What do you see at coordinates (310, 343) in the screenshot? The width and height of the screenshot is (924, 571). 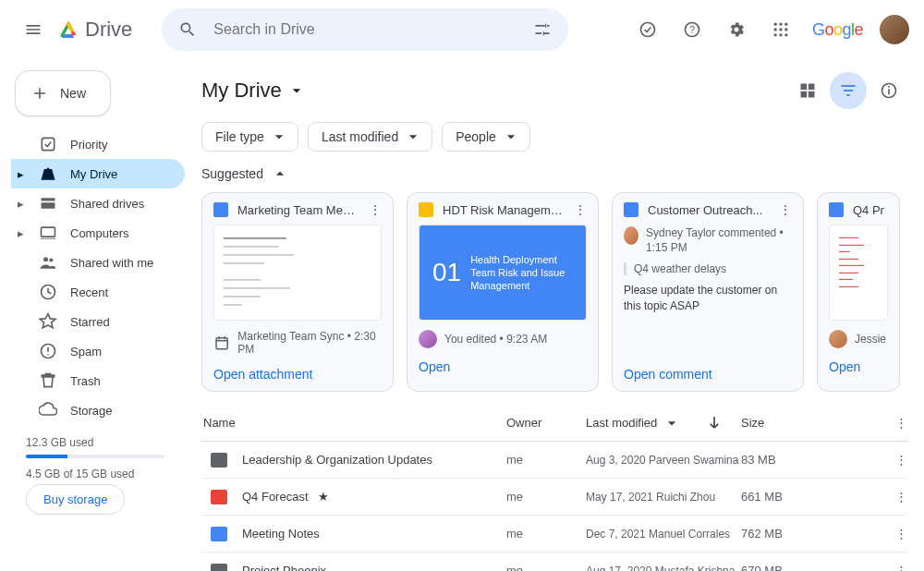 I see `card-meta: Marketing Team Sync • 2:30 PM` at bounding box center [310, 343].